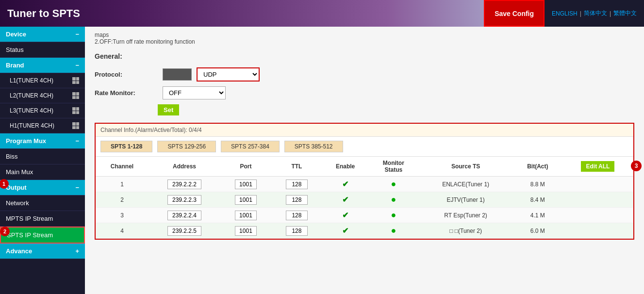 This screenshot has width=644, height=294. What do you see at coordinates (297, 184) in the screenshot?
I see `channel-1-ttl` at bounding box center [297, 184].